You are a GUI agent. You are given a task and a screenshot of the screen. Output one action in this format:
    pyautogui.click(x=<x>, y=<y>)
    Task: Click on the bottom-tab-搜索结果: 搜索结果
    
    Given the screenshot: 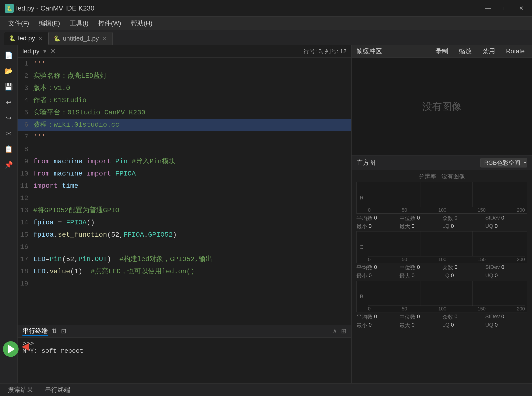 What is the action you would take?
    pyautogui.click(x=21, y=390)
    